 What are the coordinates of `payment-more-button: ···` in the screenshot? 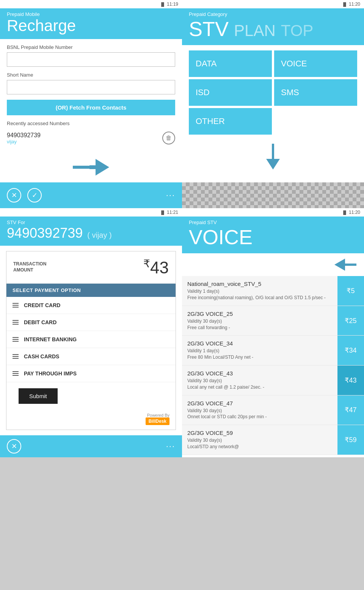 It's located at (171, 446).